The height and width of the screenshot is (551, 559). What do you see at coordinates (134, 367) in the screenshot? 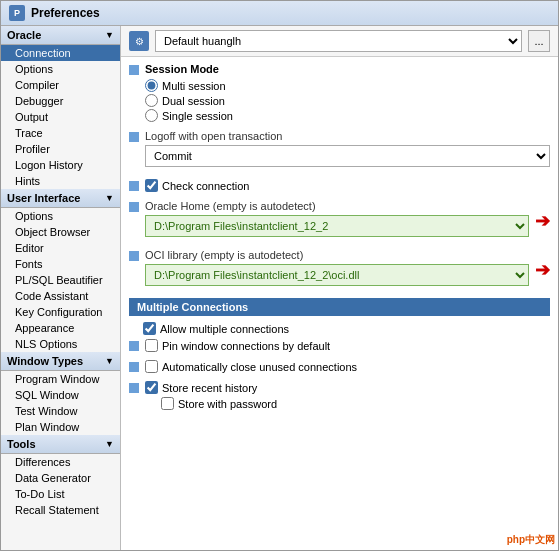
I see `auto-close-bullet` at bounding box center [134, 367].